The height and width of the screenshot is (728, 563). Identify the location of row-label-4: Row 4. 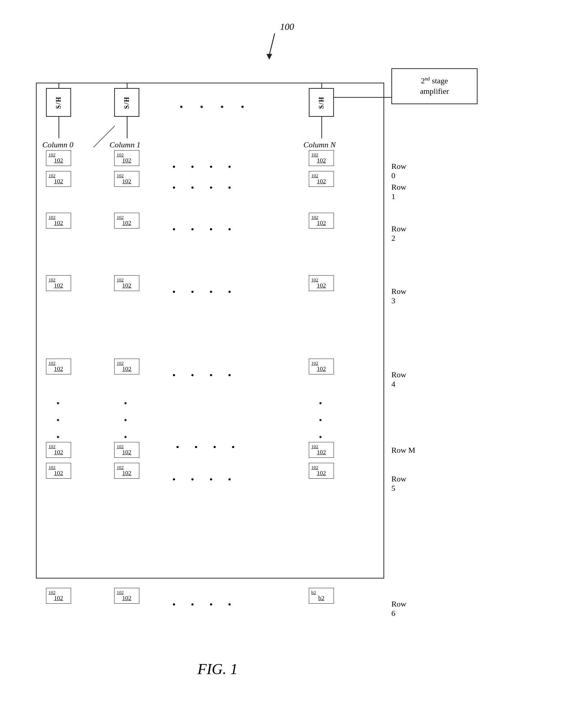
(399, 379).